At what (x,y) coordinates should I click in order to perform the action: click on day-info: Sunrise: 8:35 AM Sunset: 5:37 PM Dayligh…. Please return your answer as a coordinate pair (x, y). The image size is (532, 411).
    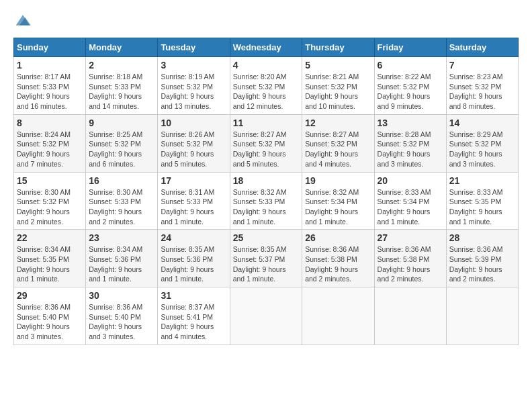
    Looking at the image, I should click on (266, 265).